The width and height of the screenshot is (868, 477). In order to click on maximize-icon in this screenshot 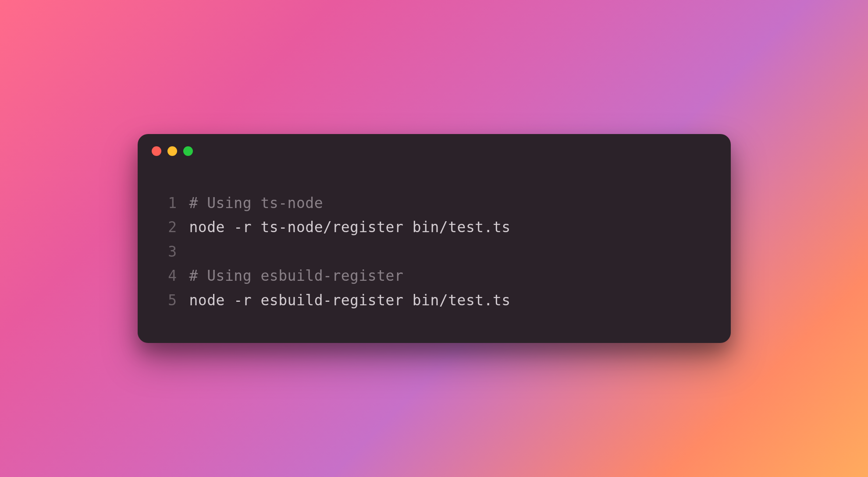, I will do `click(188, 151)`.